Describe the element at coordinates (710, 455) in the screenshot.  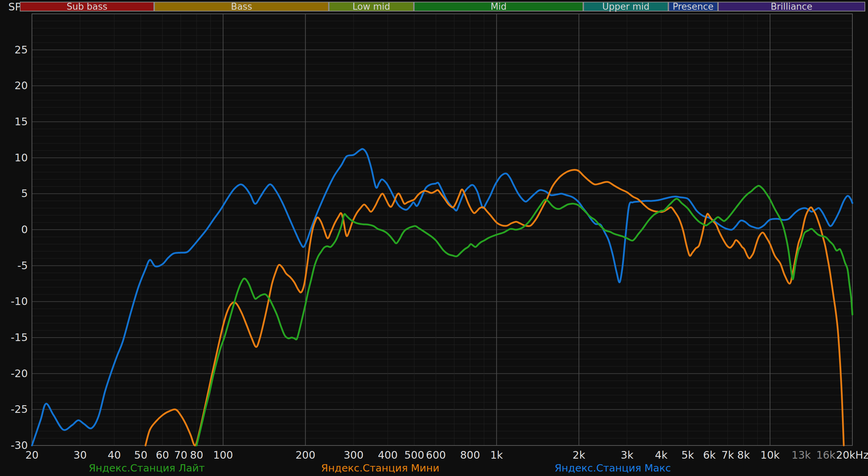
I see `x-tick-label: 6k` at that location.